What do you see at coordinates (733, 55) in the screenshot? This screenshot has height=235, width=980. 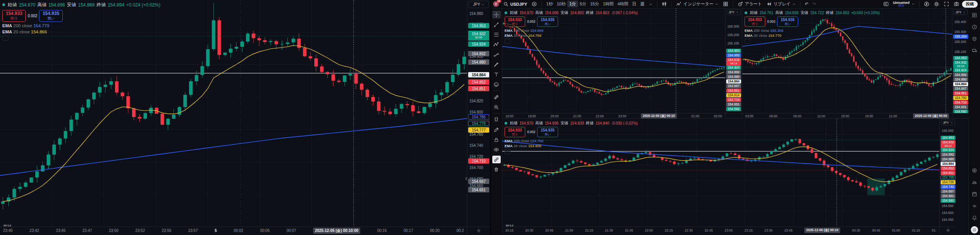 I see `price-label-blue: 154.950` at bounding box center [733, 55].